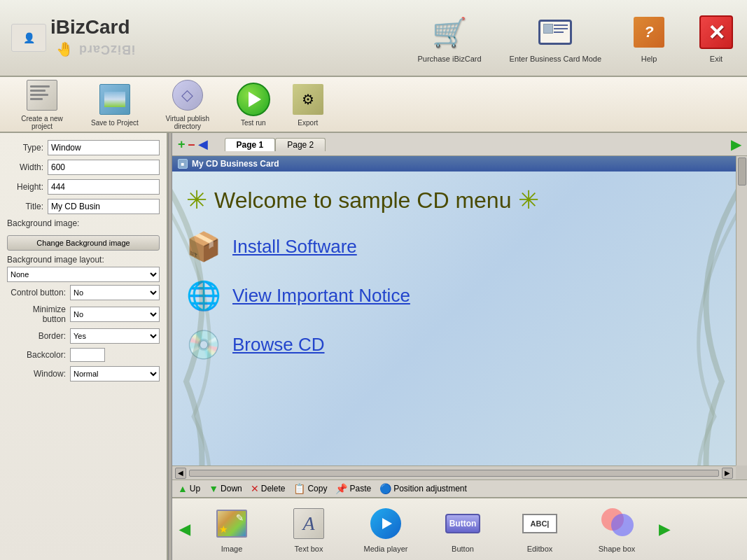  I want to click on border-row: Border: Yes No, so click(83, 336).